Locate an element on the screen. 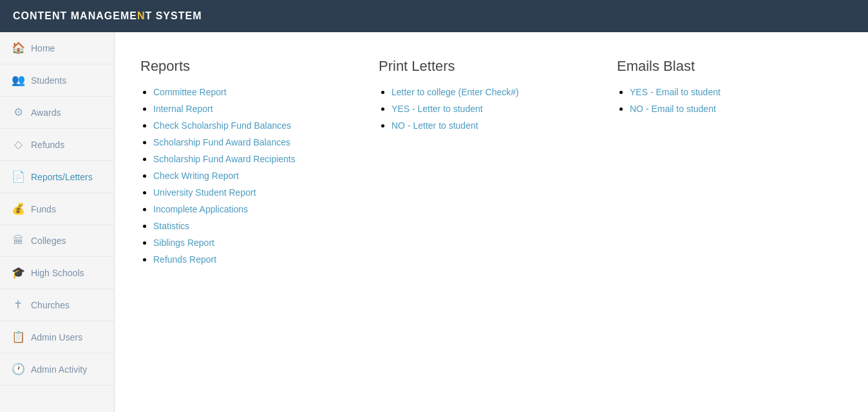 The height and width of the screenshot is (412, 868). link-list-reports: Committee ReportInternal ReportCheck Sch… is located at coordinates (253, 176).